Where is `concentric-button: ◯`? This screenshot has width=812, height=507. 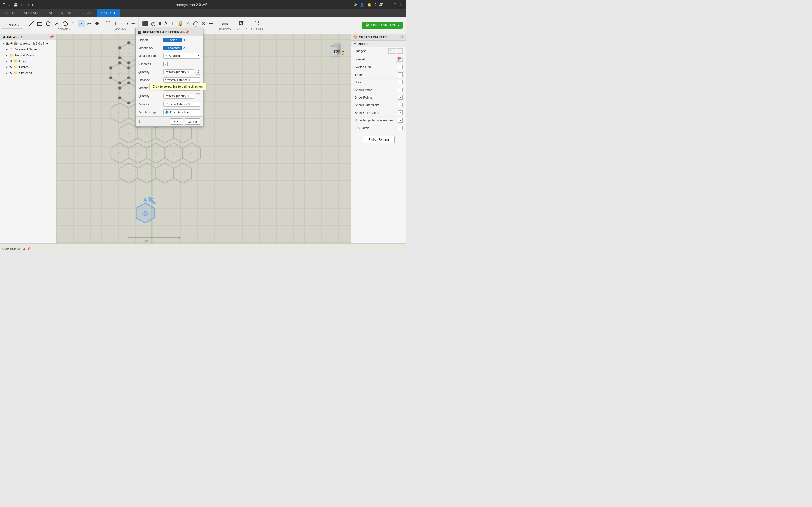
concentric-button: ◯ is located at coordinates (196, 23).